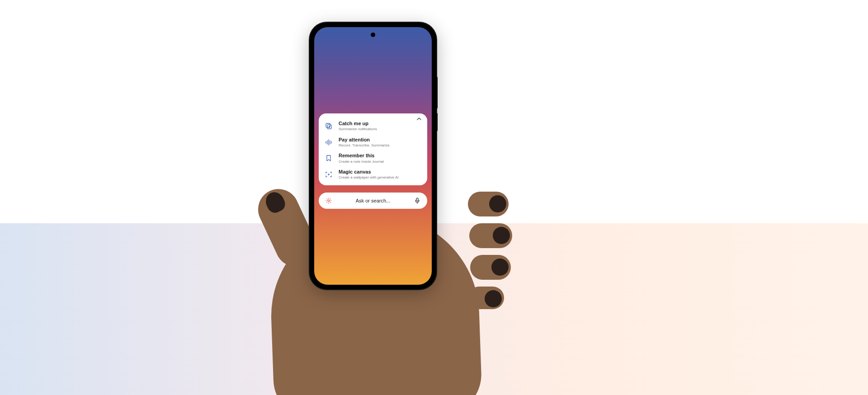 This screenshot has width=868, height=395. Describe the element at coordinates (380, 178) in the screenshot. I see `action-subtitle: Create a wallpaper with generative AI` at that location.